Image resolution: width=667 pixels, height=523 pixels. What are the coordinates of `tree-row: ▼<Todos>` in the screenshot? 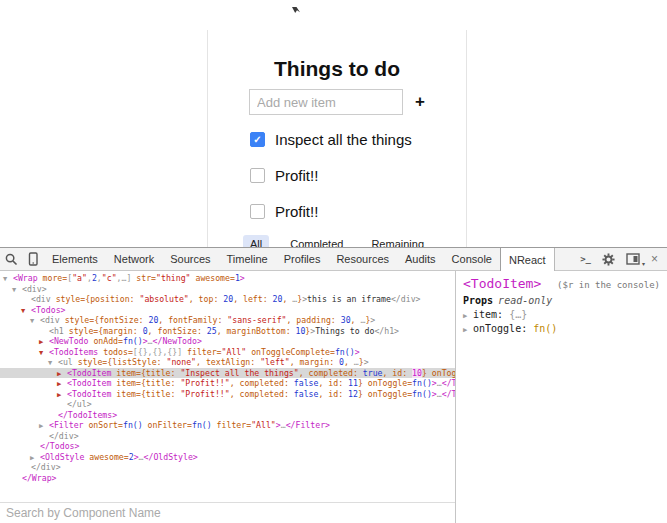 It's located at (228, 310).